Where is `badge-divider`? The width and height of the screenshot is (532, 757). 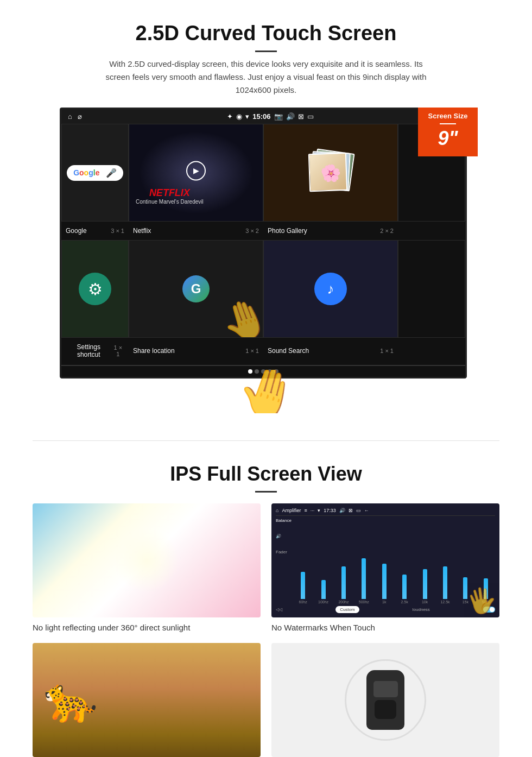 badge-divider is located at coordinates (448, 124).